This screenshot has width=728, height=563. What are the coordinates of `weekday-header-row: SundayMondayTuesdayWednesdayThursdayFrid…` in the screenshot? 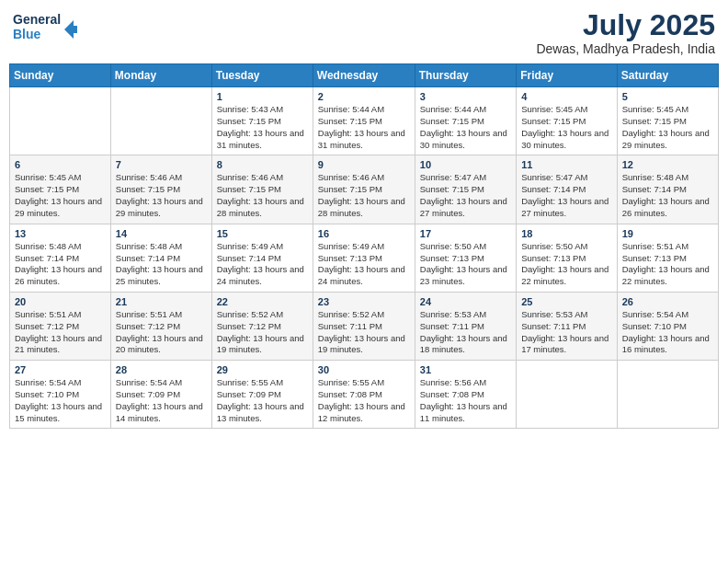 It's located at (364, 75).